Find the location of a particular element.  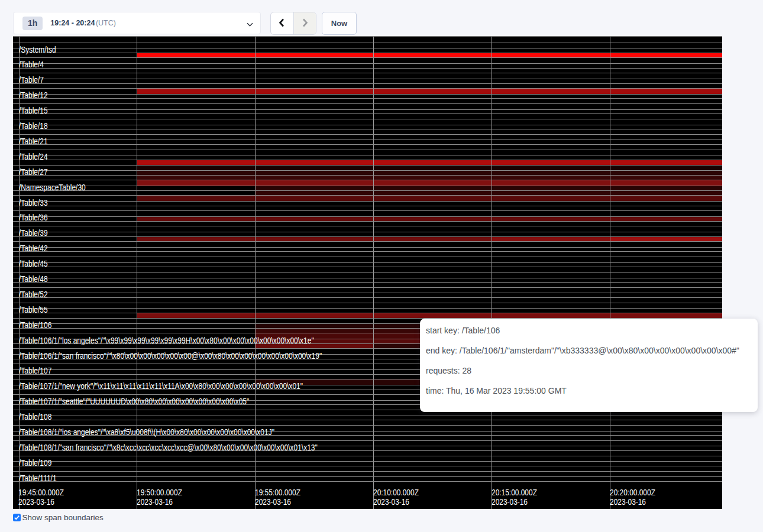

span-label: /Table/12 is located at coordinates (33, 95).